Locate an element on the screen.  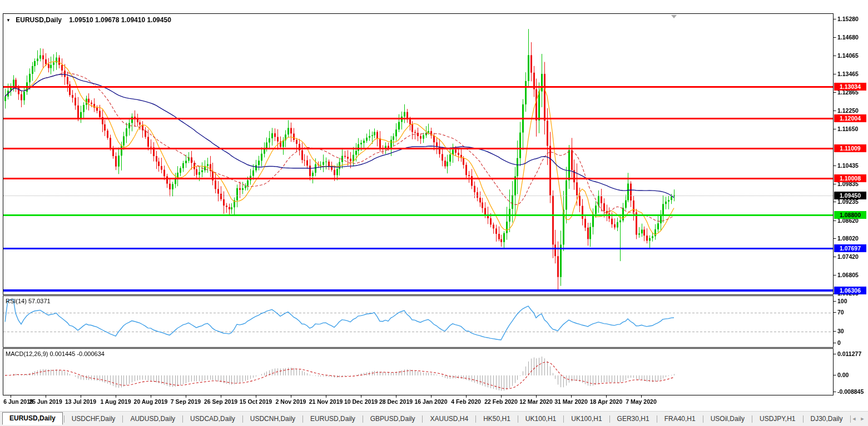
price-level-line-1.10008 is located at coordinates (418, 179).